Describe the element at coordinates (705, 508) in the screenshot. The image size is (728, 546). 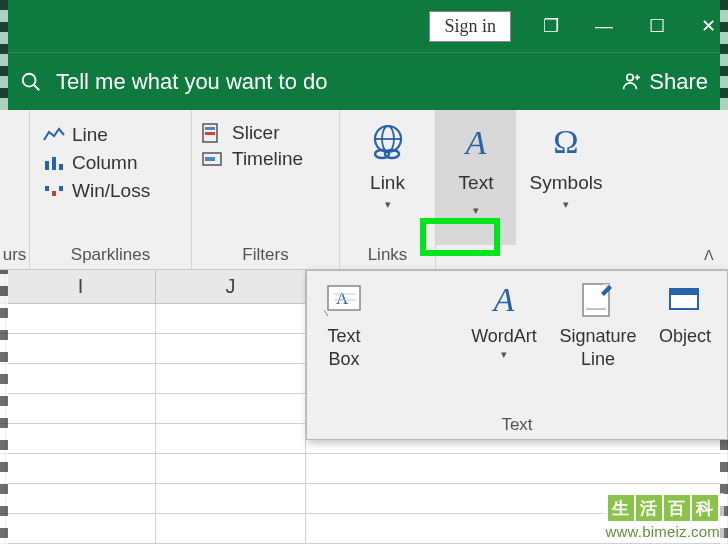
I see `wm-char: 科` at that location.